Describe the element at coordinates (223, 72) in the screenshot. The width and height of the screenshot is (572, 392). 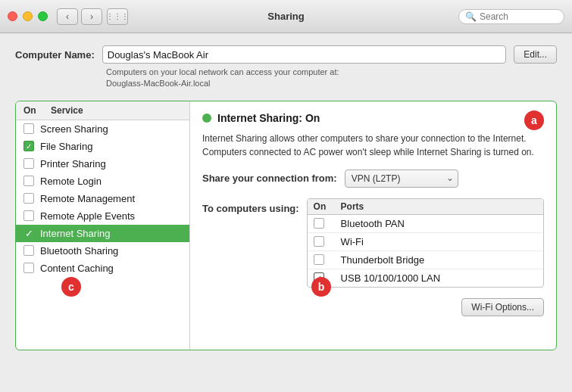
I see `computer-name-sub-line1: Computers on your local network can acce…` at that location.